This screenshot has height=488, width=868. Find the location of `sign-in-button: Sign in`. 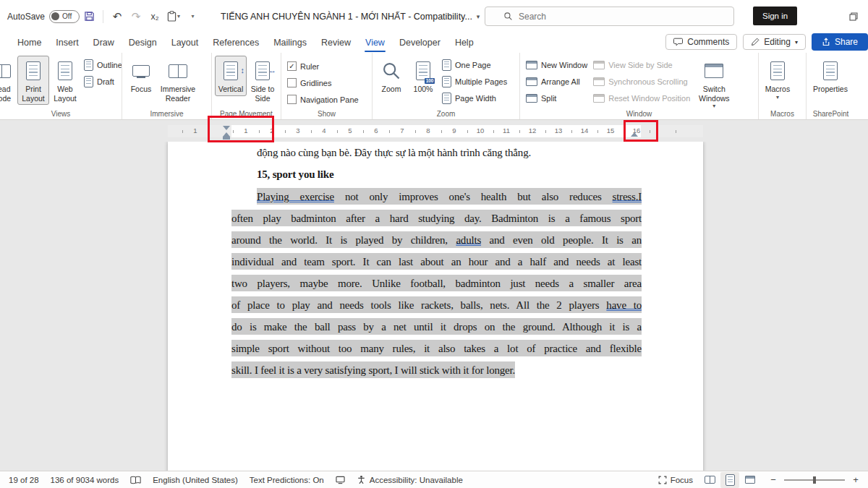

sign-in-button: Sign in is located at coordinates (775, 16).